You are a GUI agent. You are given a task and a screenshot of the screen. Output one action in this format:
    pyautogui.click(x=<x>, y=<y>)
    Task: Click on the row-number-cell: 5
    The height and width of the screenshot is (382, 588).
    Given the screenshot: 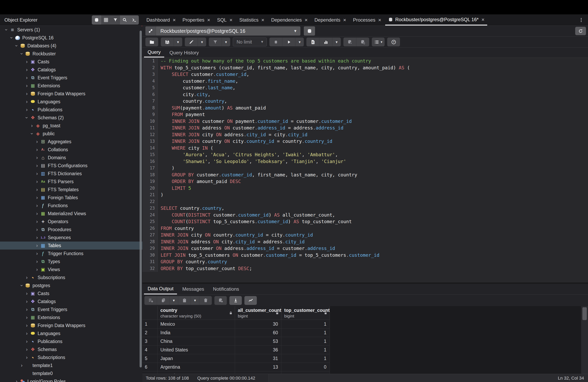 What is the action you would take?
    pyautogui.click(x=150, y=358)
    